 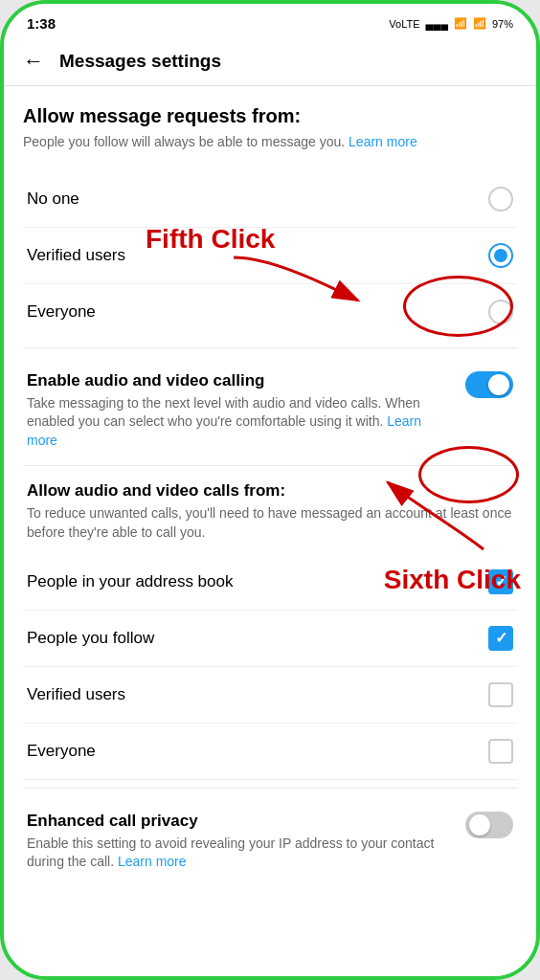 What do you see at coordinates (489, 825) in the screenshot?
I see `privacy-toggle-track` at bounding box center [489, 825].